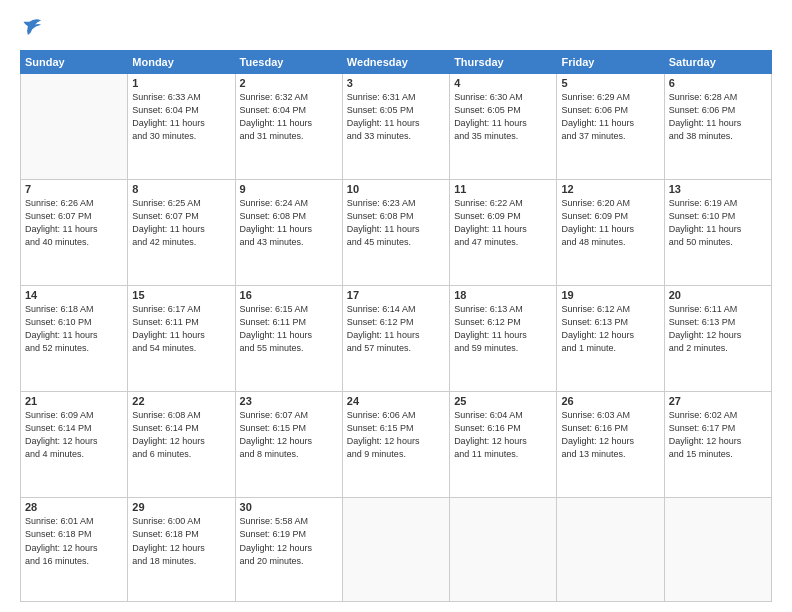  What do you see at coordinates (182, 550) in the screenshot?
I see `calendar-cell: 29Sunrise: 6:00 AM Sunset: 6:18 PM Dayli…` at bounding box center [182, 550].